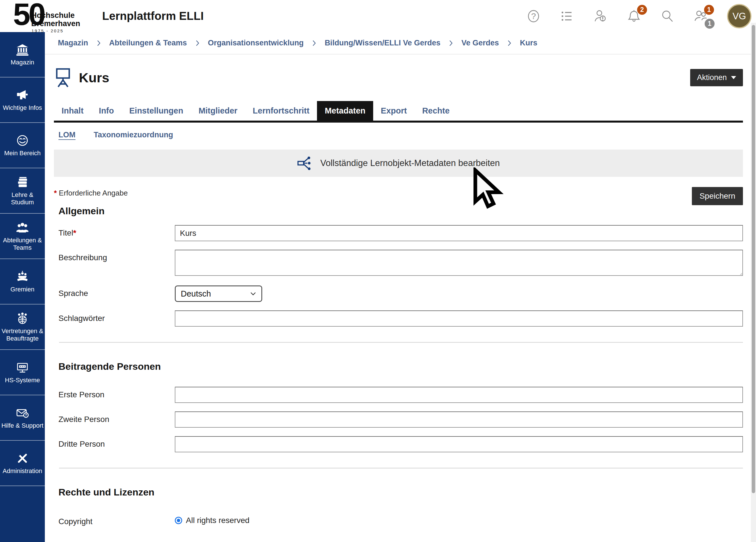 This screenshot has height=542, width=756. Describe the element at coordinates (22, 471) in the screenshot. I see `sidebar-item-label: Administration` at that location.